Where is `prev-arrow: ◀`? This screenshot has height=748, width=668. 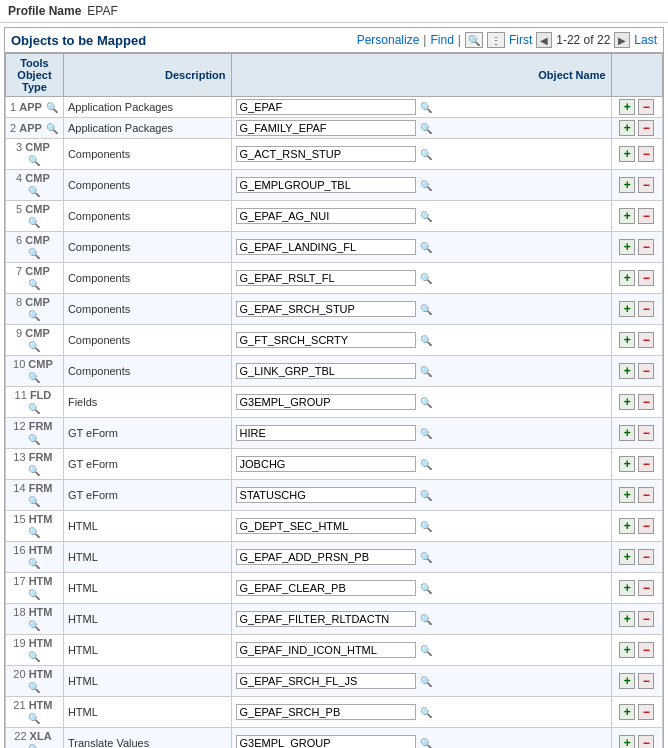 prev-arrow: ◀ is located at coordinates (544, 40).